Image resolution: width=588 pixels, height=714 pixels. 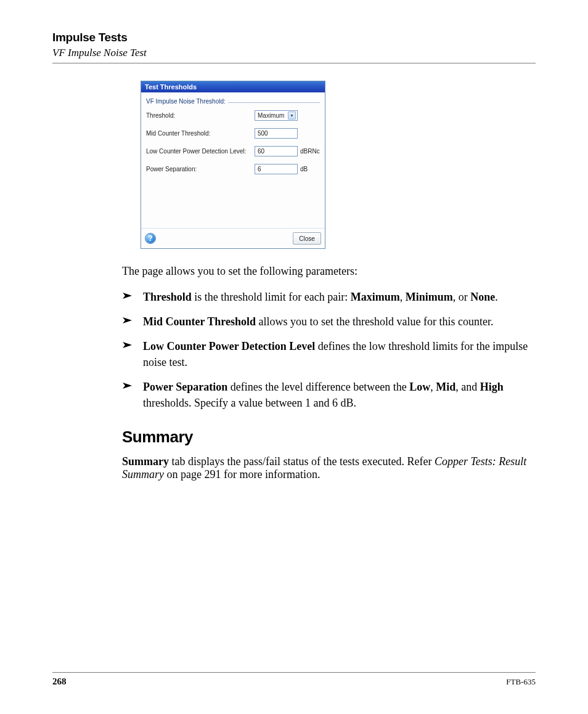 What do you see at coordinates (492, 387) in the screenshot?
I see `term-high: High` at bounding box center [492, 387].